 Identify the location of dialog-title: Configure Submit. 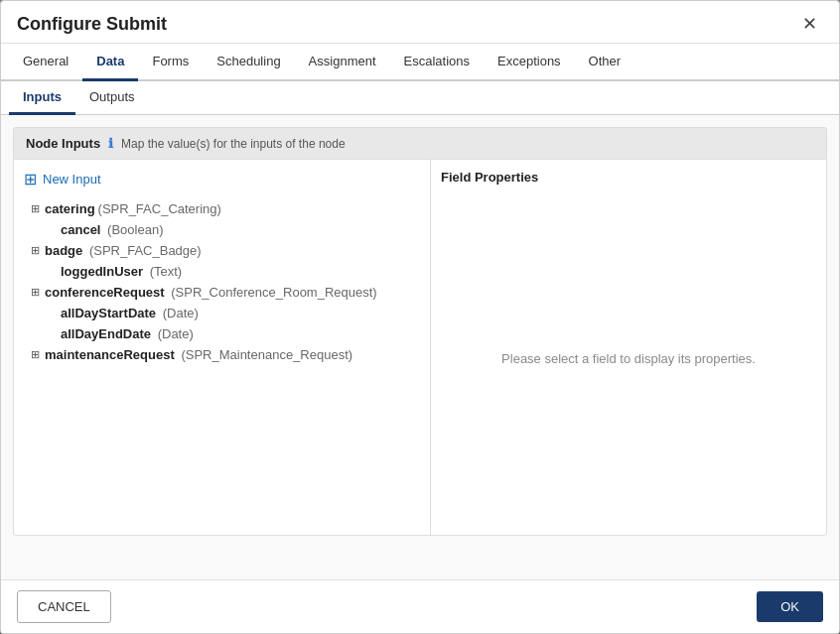
(91, 24).